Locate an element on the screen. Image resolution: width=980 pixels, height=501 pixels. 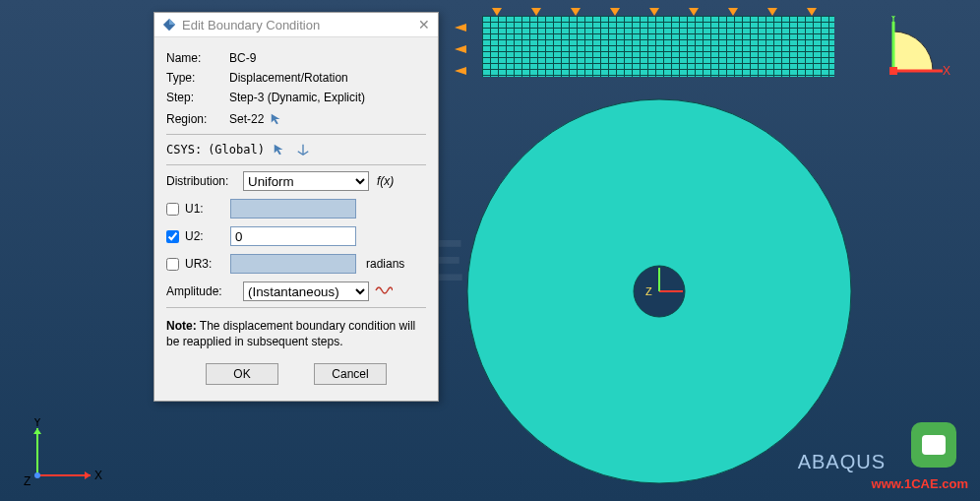
type-value: Displacement/Rotation is located at coordinates (289, 78).